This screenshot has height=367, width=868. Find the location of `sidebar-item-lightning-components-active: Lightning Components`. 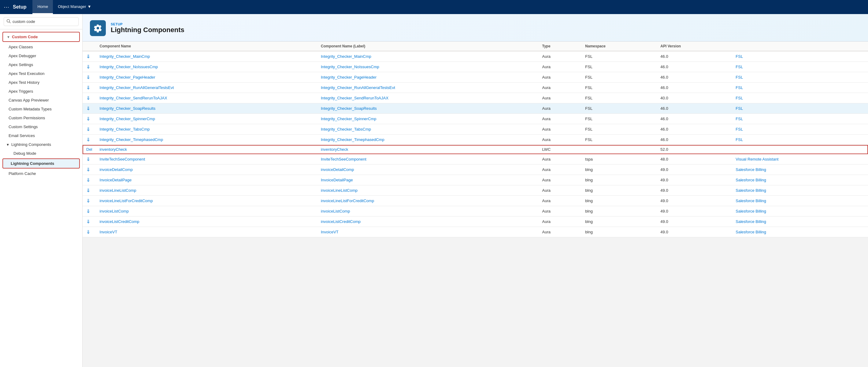

sidebar-item-lightning-components-active: Lightning Components is located at coordinates (41, 163).